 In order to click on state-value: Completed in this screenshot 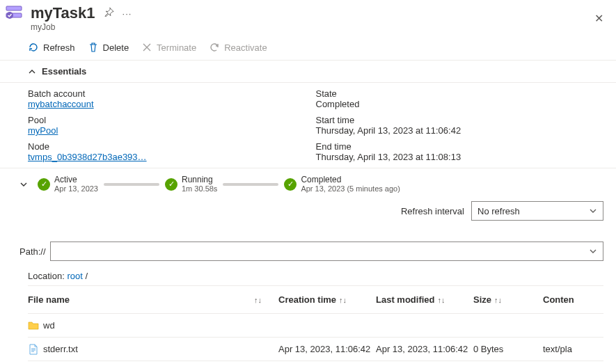, I will do `click(460, 104)`.